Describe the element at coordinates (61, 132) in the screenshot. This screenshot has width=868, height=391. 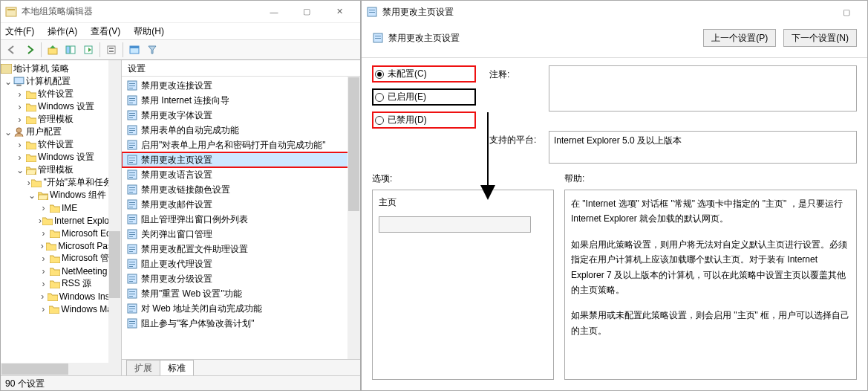
I see `tree-user-config: ⌄用户配置` at that location.